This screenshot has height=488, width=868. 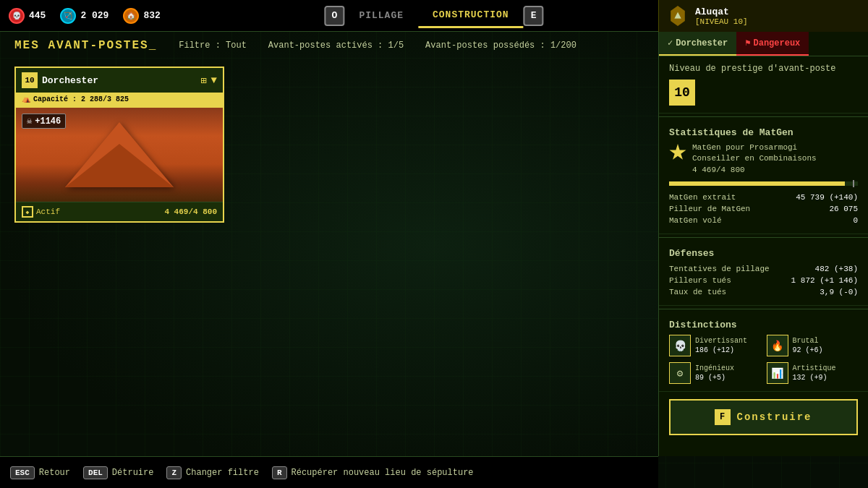 What do you see at coordinates (722, 16) in the screenshot?
I see `player-details: Aluqat [NIVEAU 10]` at bounding box center [722, 16].